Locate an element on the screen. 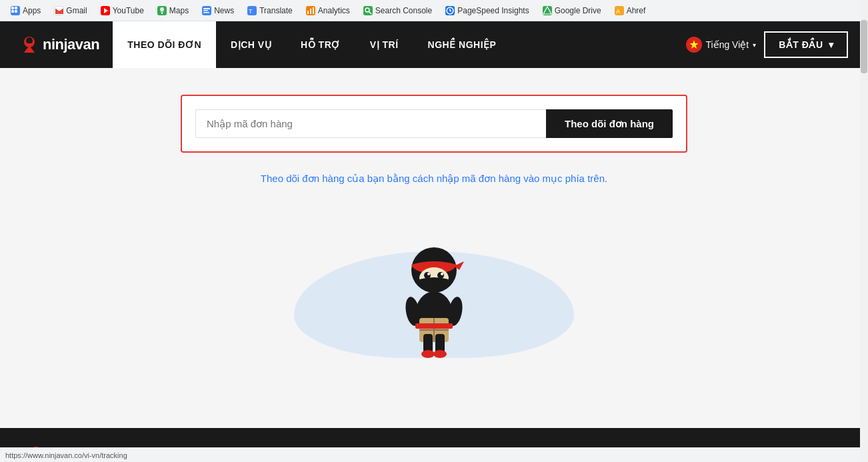 This screenshot has height=462, width=868. bookmark-analytics-label: Analytics is located at coordinates (334, 11).